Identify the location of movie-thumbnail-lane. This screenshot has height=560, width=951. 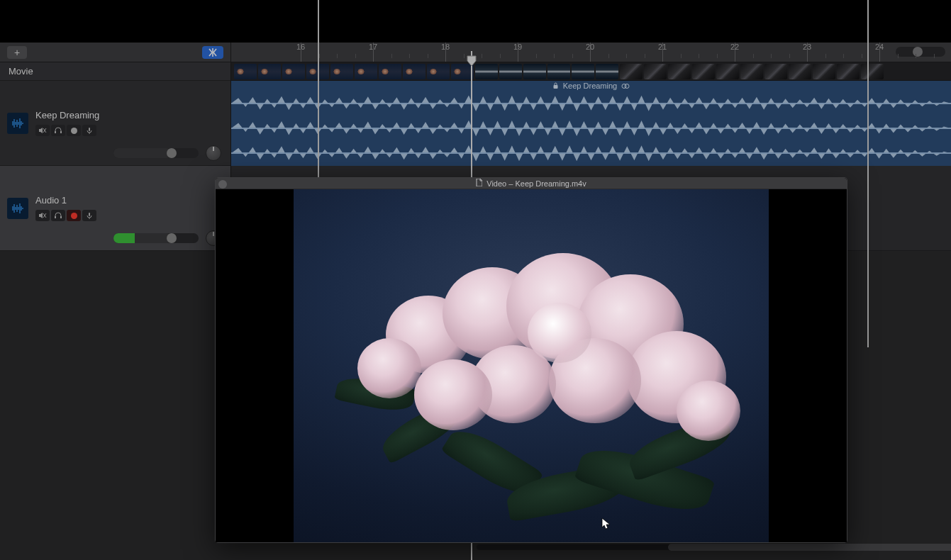
(591, 72).